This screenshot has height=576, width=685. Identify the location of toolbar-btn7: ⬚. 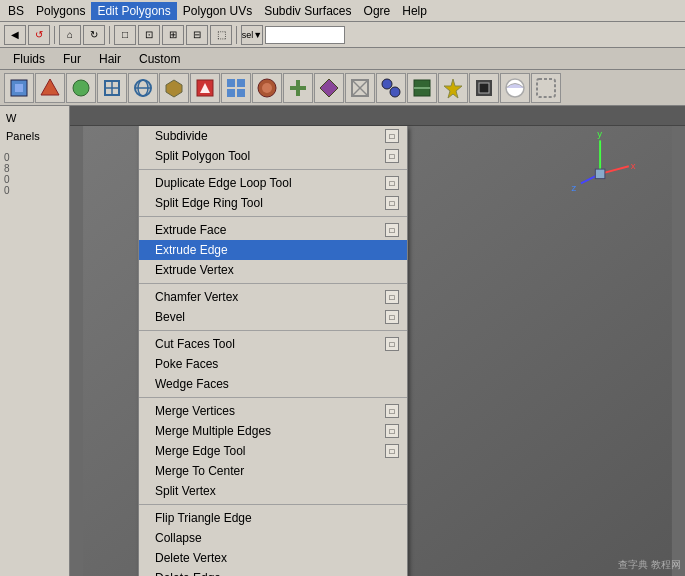
(221, 35).